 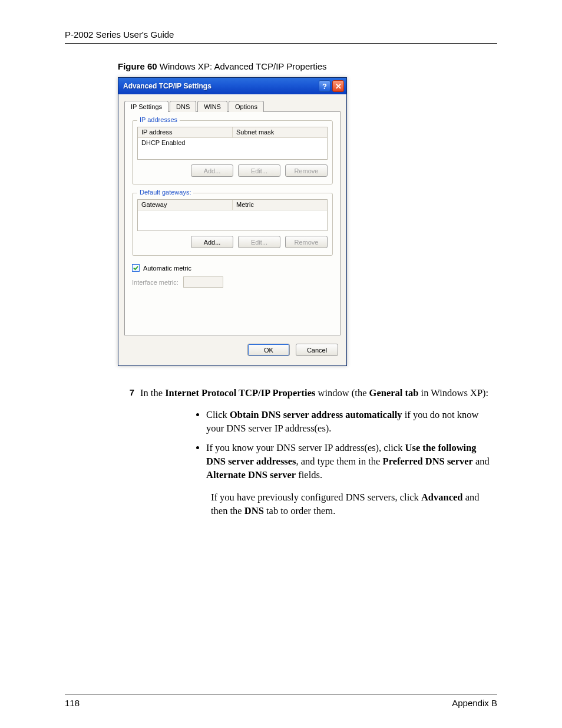 What do you see at coordinates (281, 37) in the screenshot?
I see `page-header: P-2002 Series User's Guide` at bounding box center [281, 37].